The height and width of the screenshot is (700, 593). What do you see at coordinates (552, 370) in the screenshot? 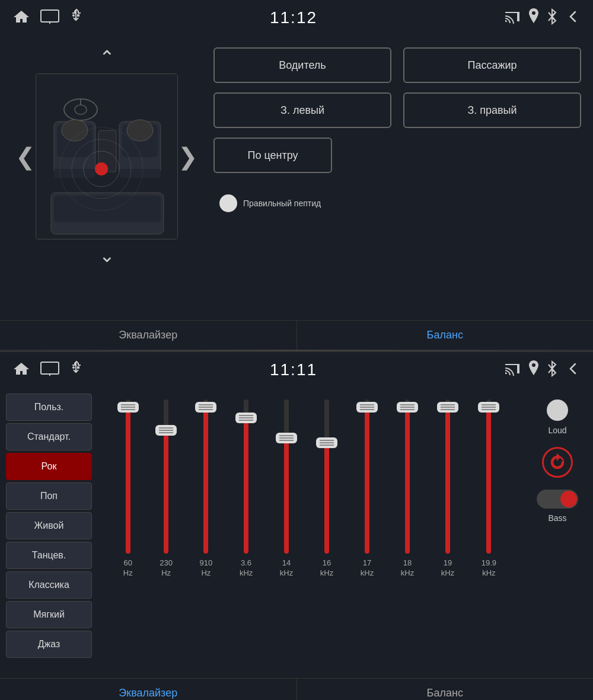
I see `bluetooth-icon-b` at bounding box center [552, 370].